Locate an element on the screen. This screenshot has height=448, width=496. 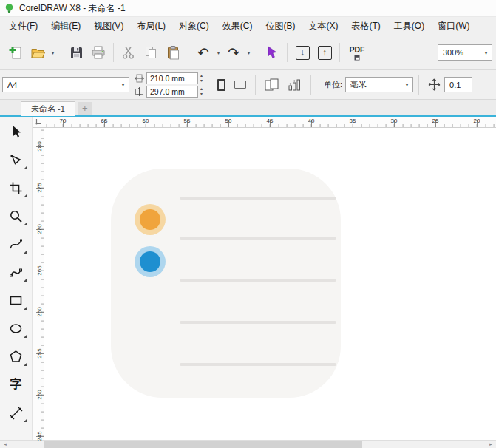
new-document-button is located at coordinates (16, 52).